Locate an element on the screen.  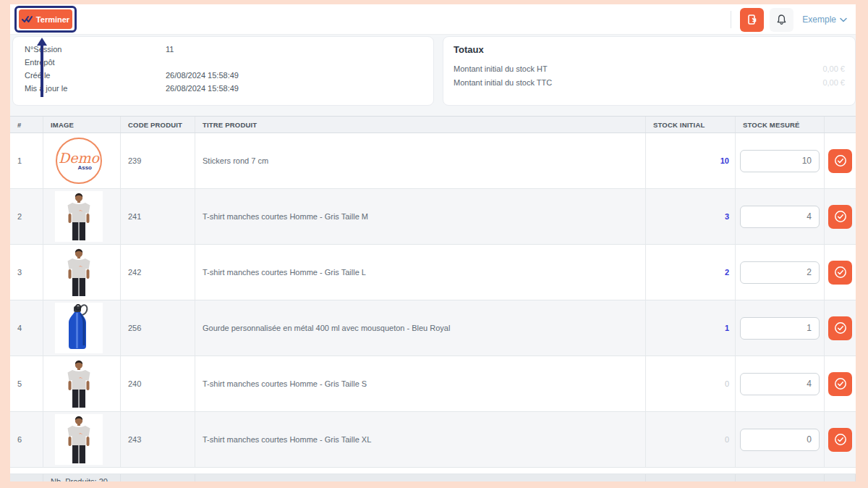
account-menu: Exemple is located at coordinates (825, 20).